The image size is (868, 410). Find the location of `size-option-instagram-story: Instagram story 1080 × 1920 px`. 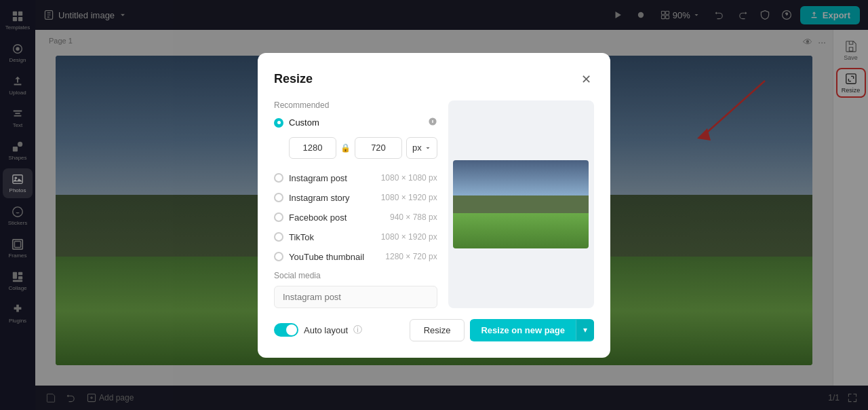

size-option-instagram-story: Instagram story 1080 × 1920 px is located at coordinates (355, 198).